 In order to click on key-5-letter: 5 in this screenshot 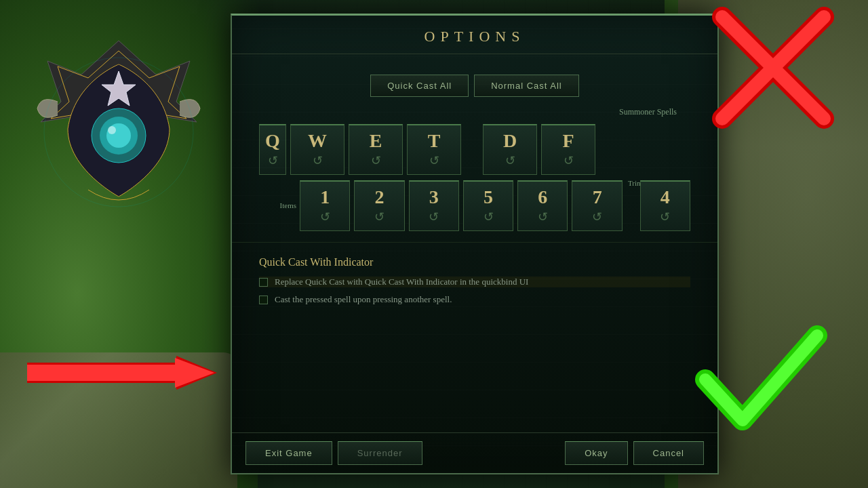, I will do `click(488, 197)`.